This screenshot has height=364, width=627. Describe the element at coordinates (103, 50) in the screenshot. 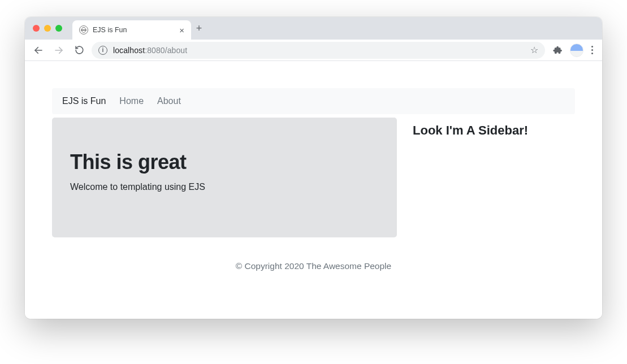

I see `site-info-icon: i` at that location.